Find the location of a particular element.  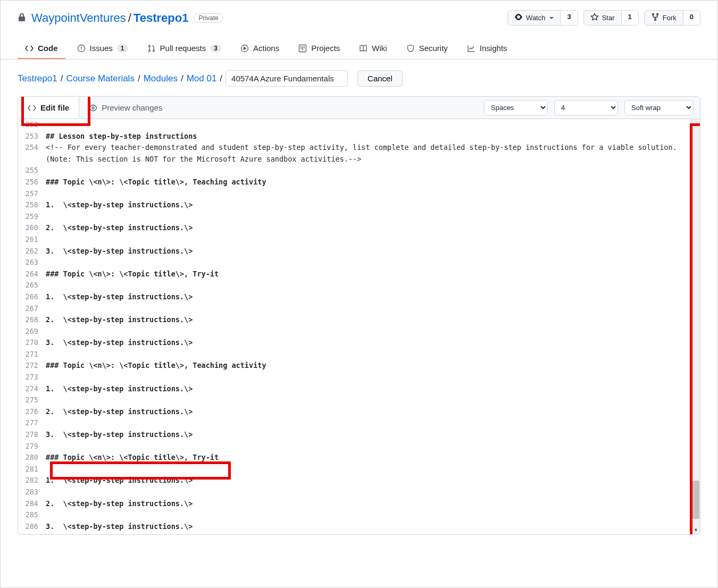

indent-size-select: 4 is located at coordinates (586, 107).